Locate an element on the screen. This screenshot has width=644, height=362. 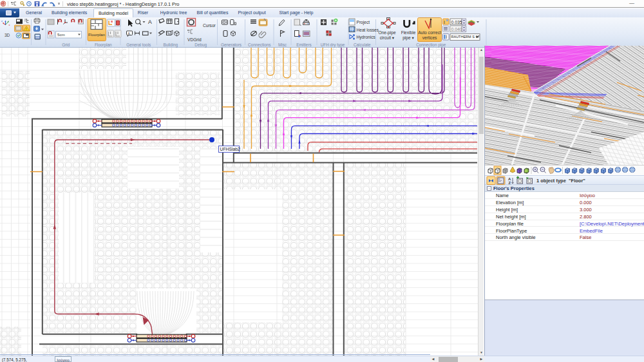
svg-text: UFHSlab2 is located at coordinates (231, 149).